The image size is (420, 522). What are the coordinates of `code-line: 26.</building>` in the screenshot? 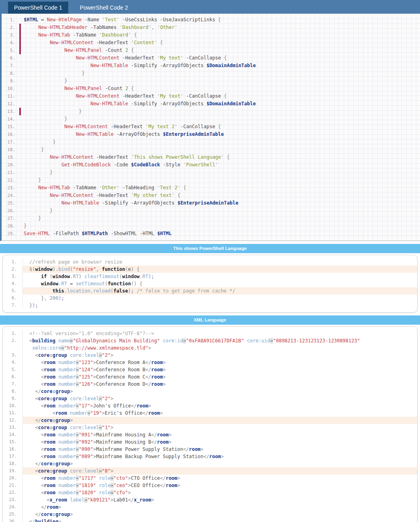 It's located at (210, 520).